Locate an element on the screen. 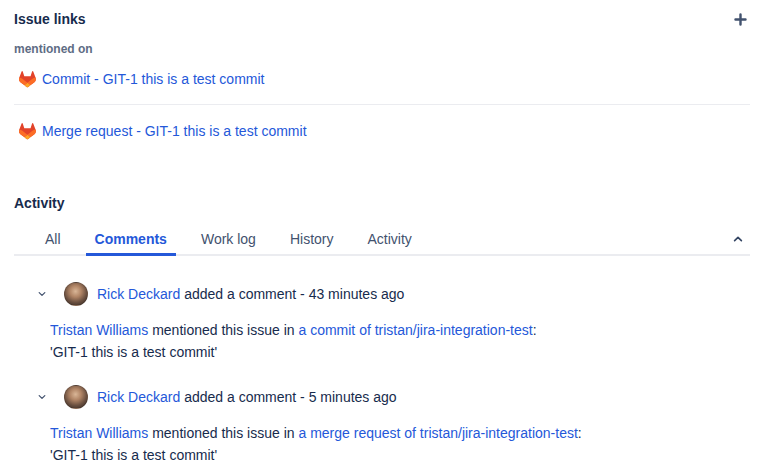 The image size is (764, 467). add-issue-link-button is located at coordinates (740, 19).